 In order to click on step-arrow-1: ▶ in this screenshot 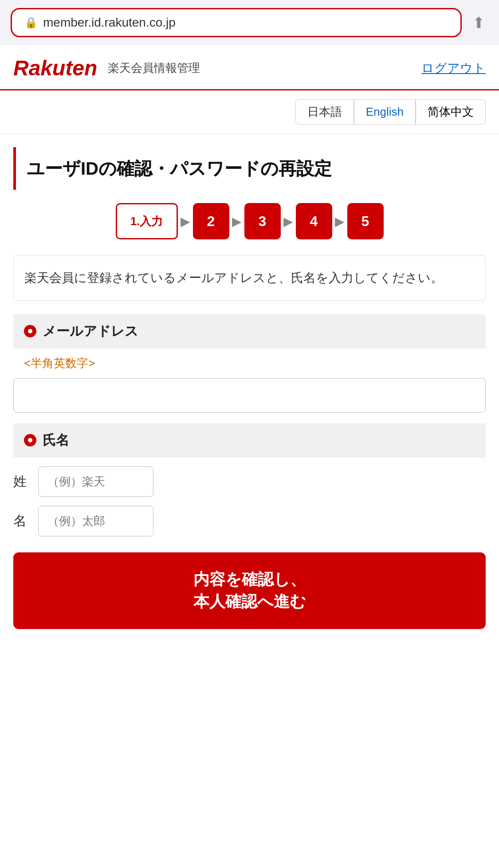, I will do `click(185, 222)`.